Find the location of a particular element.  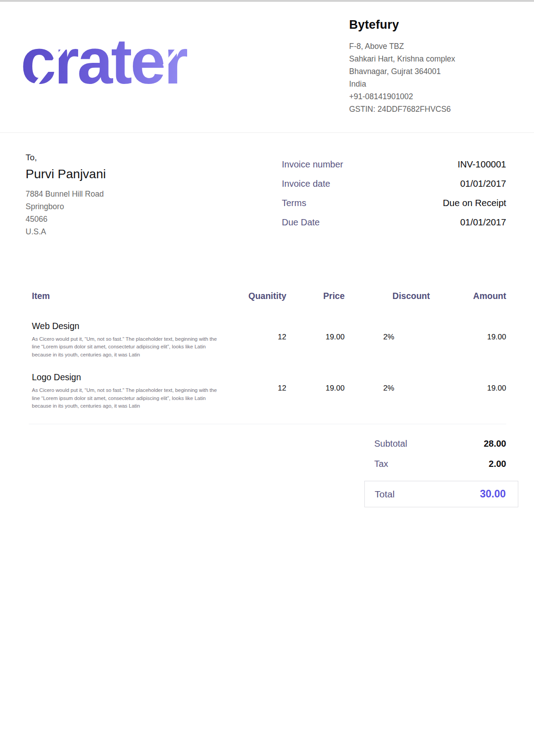

table-bottom-divider is located at coordinates (267, 424).